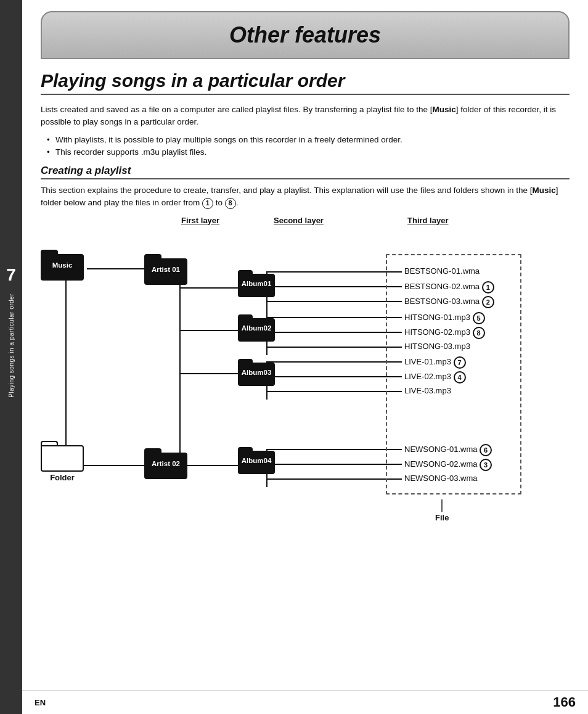  Describe the element at coordinates (308, 147) in the screenshot. I see `bullet-list: With playlists, it is possible to play m…` at that location.